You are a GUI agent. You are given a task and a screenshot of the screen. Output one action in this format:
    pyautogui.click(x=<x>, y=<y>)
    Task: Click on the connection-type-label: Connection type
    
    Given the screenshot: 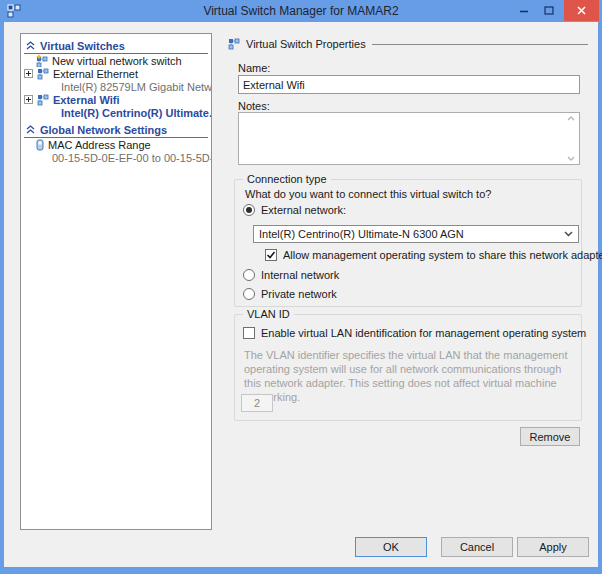 What is the action you would take?
    pyautogui.click(x=287, y=179)
    